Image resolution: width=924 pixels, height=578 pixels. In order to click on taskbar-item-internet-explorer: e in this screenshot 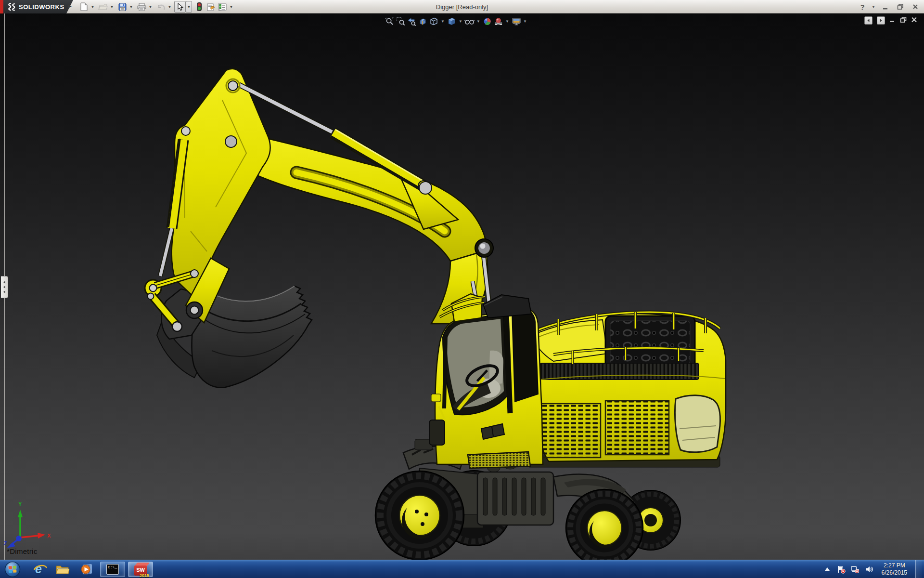, I will do `click(38, 569)`.